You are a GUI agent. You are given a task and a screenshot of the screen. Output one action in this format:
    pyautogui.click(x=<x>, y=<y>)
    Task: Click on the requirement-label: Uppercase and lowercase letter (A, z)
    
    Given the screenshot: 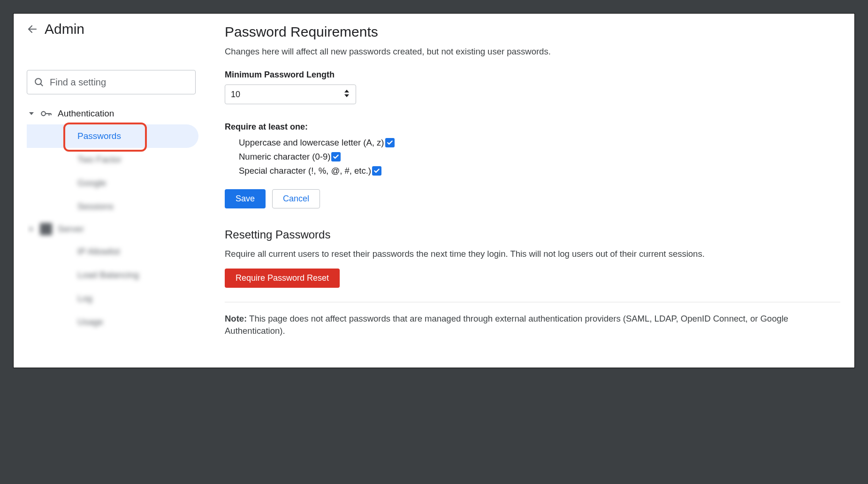 What is the action you would take?
    pyautogui.click(x=312, y=143)
    